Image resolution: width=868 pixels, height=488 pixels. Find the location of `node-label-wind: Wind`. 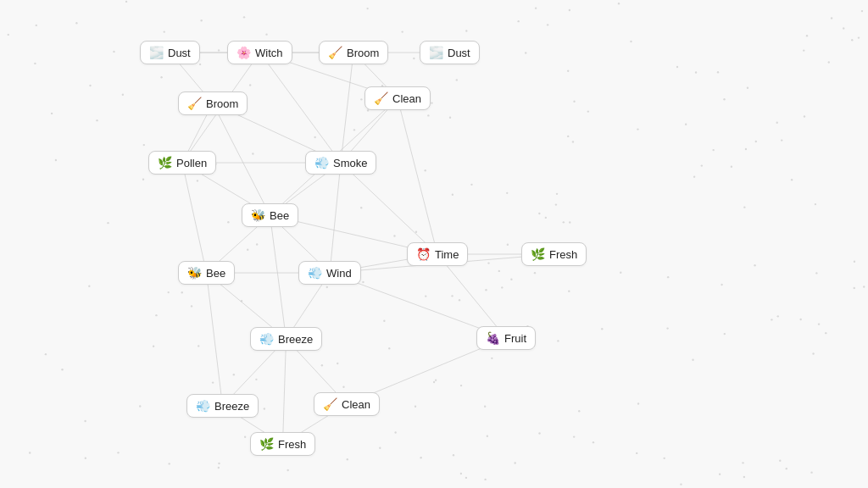

node-label-wind: Wind is located at coordinates (339, 273).